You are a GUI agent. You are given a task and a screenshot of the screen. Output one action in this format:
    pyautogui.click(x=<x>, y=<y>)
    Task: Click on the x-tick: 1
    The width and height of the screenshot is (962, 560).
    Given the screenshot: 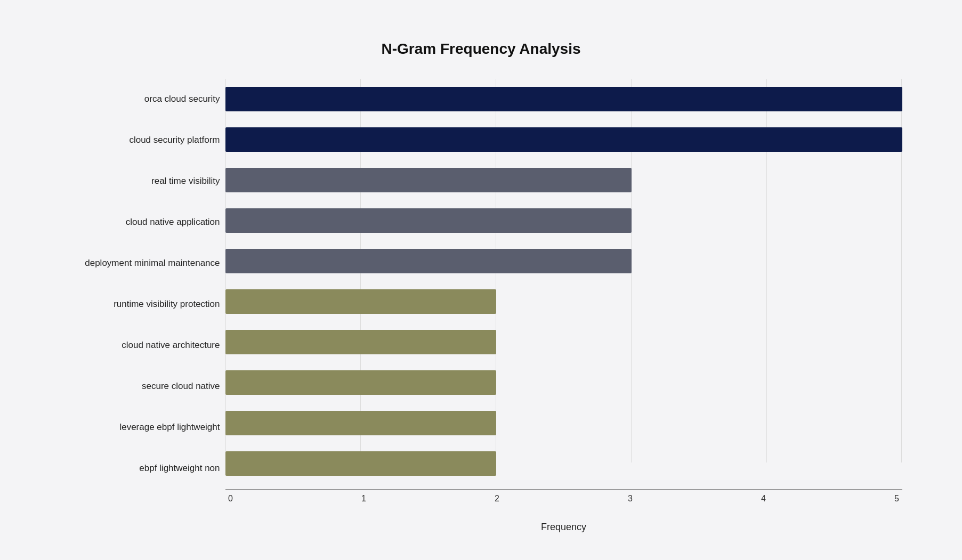 What is the action you would take?
    pyautogui.click(x=364, y=499)
    